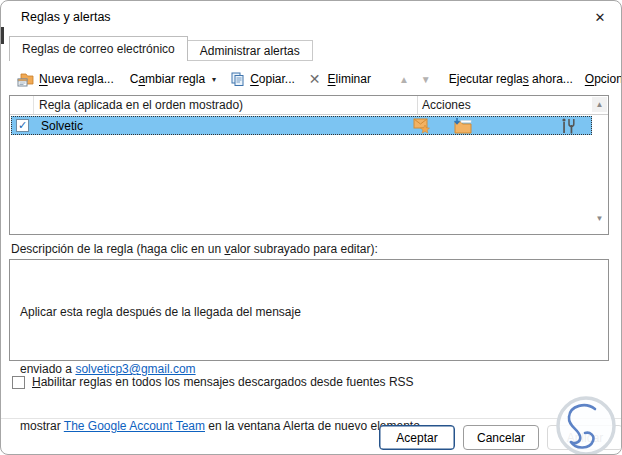 Image resolution: width=622 pixels, height=455 pixels. Describe the element at coordinates (600, 104) in the screenshot. I see `scroll-up-icon: ▲` at that location.